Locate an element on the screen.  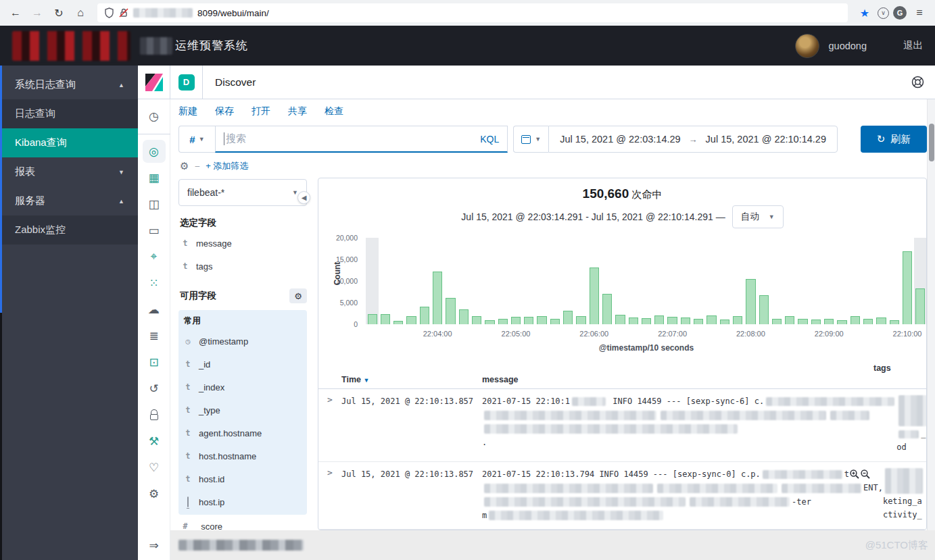
sidebar-item-系统日志查询: 系统日志查询▲ is located at coordinates (69, 85).